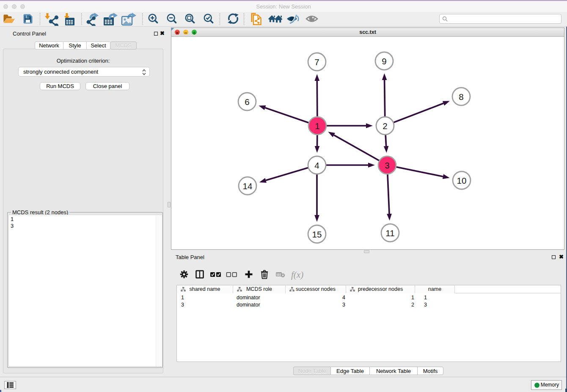 The height and width of the screenshot is (392, 567). I want to click on svg-text: 4, so click(317, 165).